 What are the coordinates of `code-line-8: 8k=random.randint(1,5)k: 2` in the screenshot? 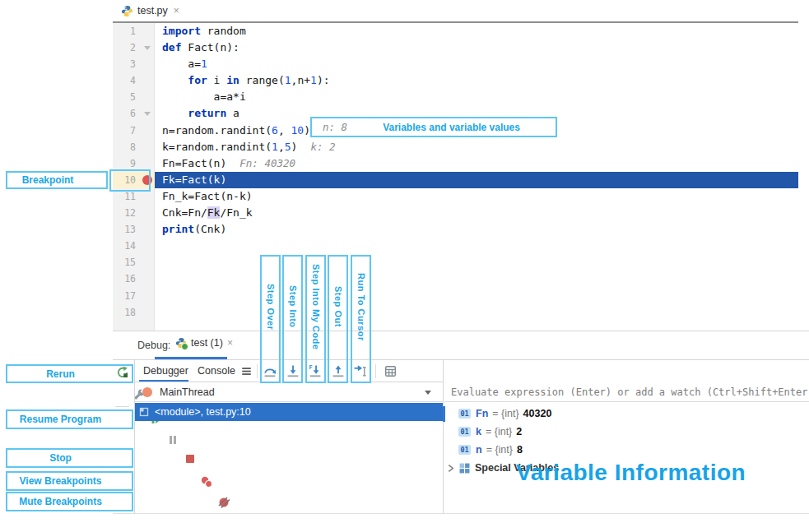 It's located at (456, 147).